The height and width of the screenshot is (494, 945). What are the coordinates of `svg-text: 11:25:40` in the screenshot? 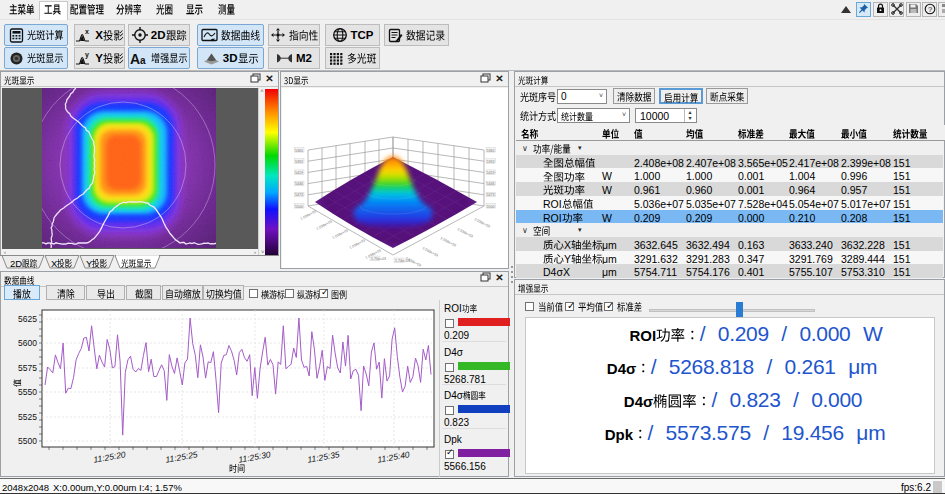 It's located at (394, 457).